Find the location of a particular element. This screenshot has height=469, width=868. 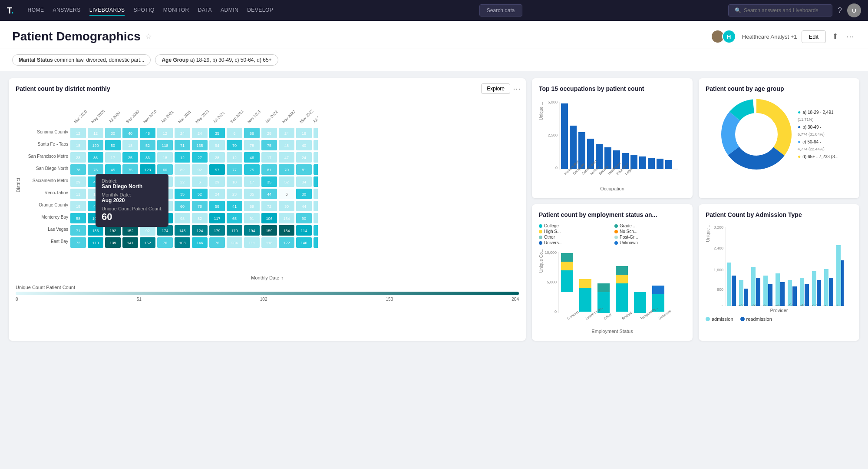

svg-text: 75 is located at coordinates (252, 170).